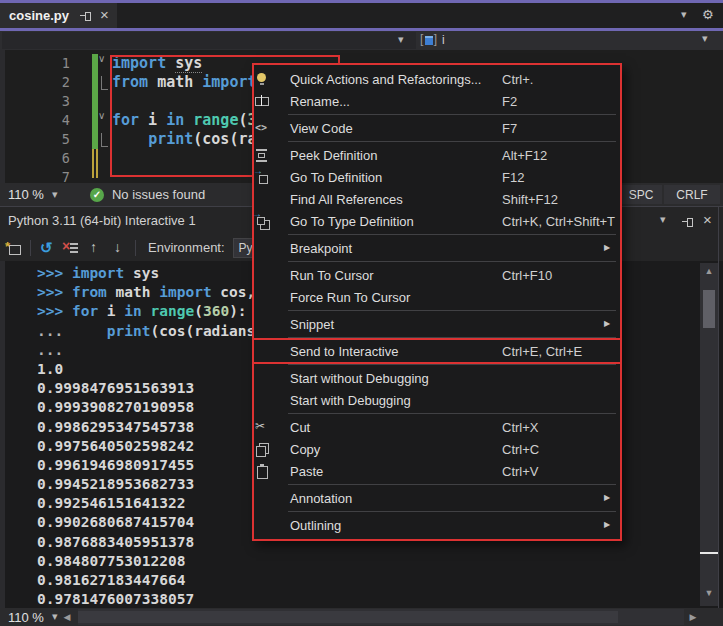 This screenshot has height=626, width=723. Describe the element at coordinates (558, 222) in the screenshot. I see `menu-item-shortcut: Ctrl+K, Ctrl+Shift+T` at that location.